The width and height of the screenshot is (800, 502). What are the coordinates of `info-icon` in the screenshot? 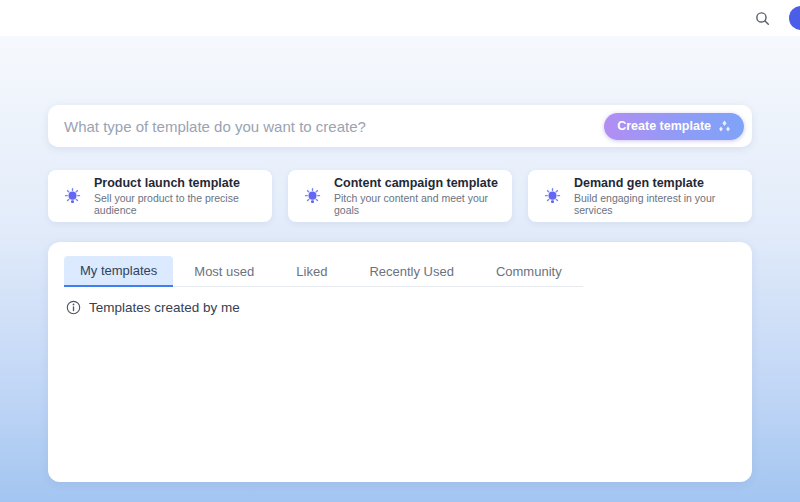 It's located at (74, 308).